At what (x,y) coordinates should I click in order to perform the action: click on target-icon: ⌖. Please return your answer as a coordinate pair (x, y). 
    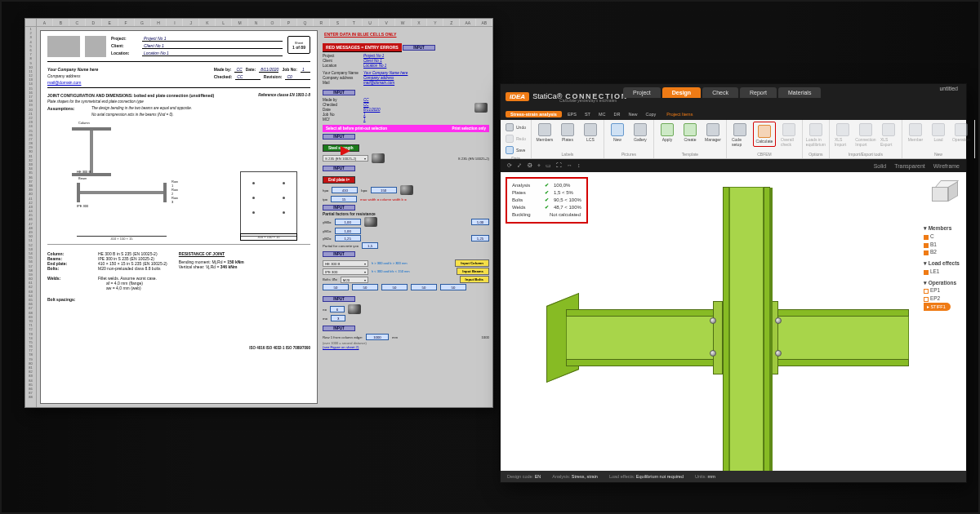
    Looking at the image, I should click on (539, 166).